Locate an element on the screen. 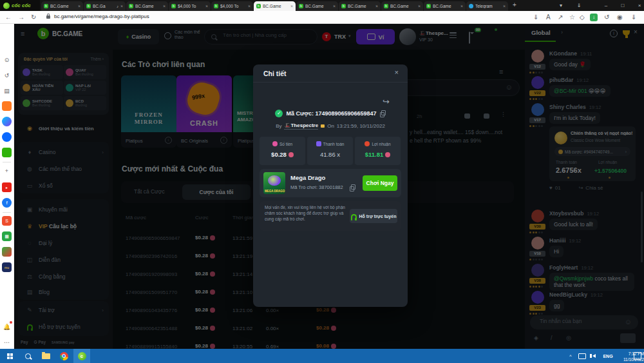 The height and width of the screenshot is (363, 644). chrome-icon is located at coordinates (64, 356).